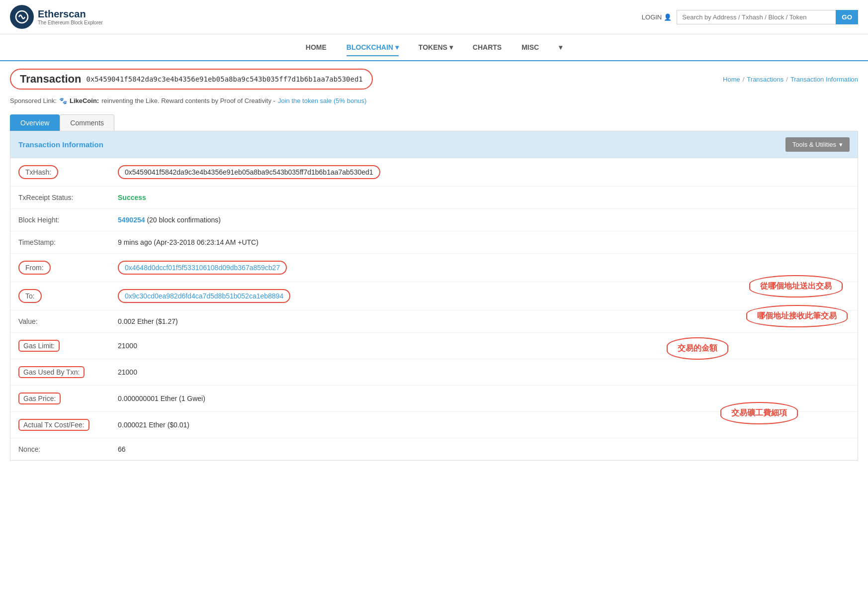 The width and height of the screenshot is (868, 594). Describe the element at coordinates (750, 17) in the screenshot. I see `header-right: LOGIN 👤 GO` at that location.